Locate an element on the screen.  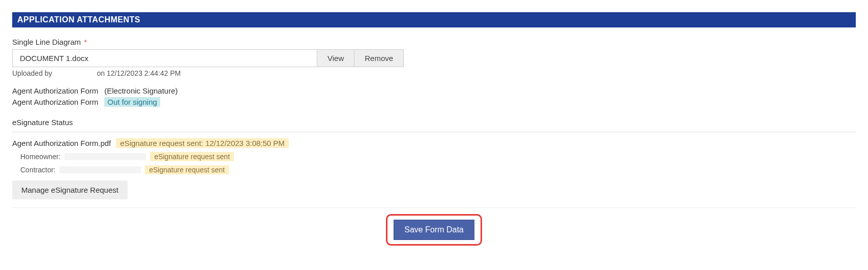
sld-uploaded-by: Uploaded by on 12/12/2023 2:44:42 PM is located at coordinates (434, 73).